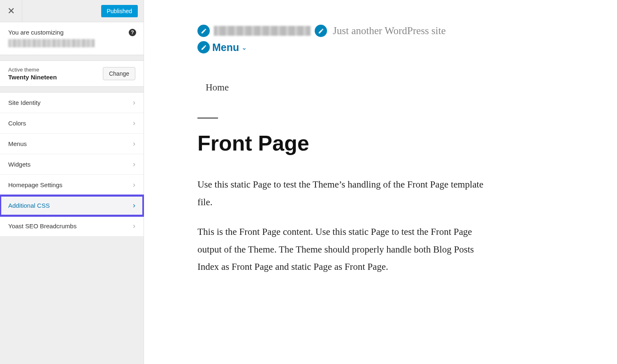  Describe the element at coordinates (72, 11) in the screenshot. I see `customizer-topbar: ✕ Published` at that location.